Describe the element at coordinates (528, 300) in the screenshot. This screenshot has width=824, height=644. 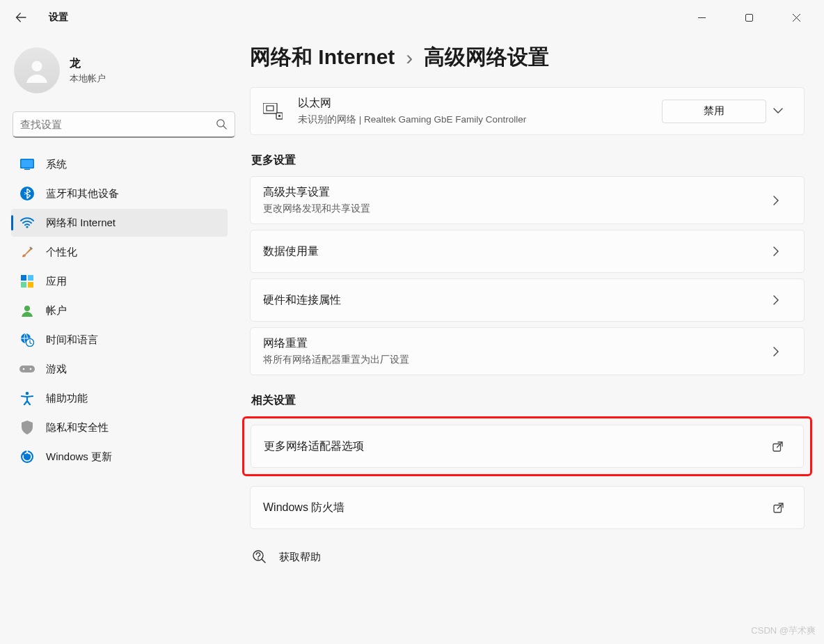
I see `row-hw-conn: 硬件和连接属性` at that location.